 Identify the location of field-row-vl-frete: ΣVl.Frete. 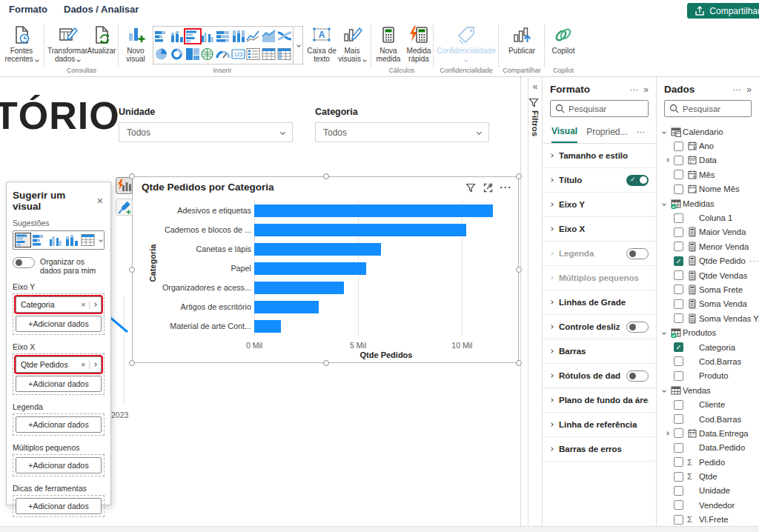
(708, 519).